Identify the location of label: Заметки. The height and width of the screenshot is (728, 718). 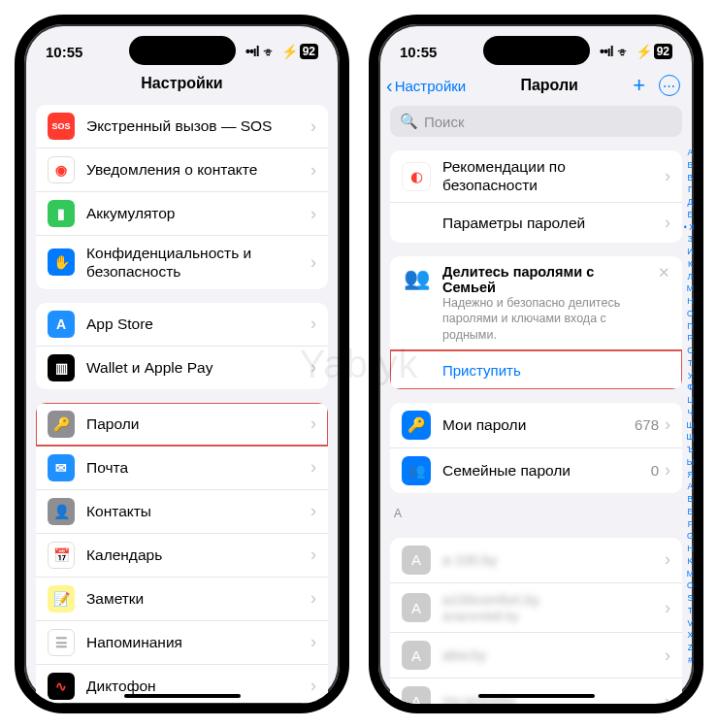
(196, 598).